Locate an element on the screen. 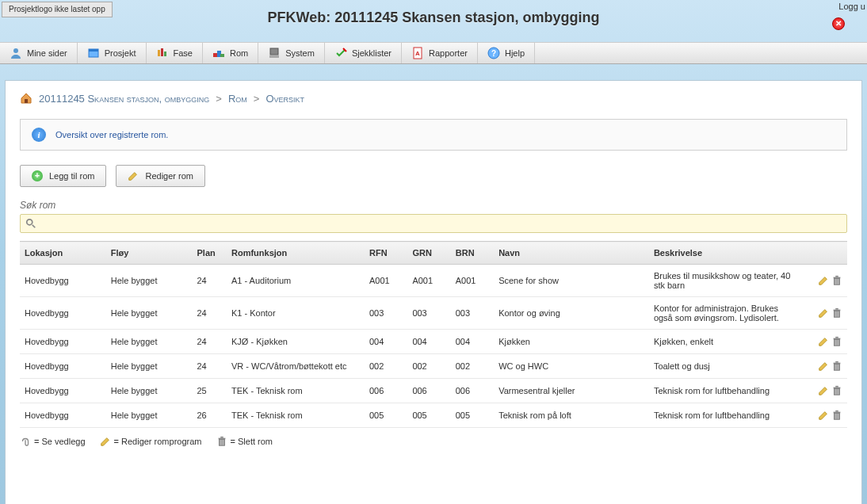  table-row: HovedbyggHele bygget24K1 - Kontor0030030… is located at coordinates (434, 314).